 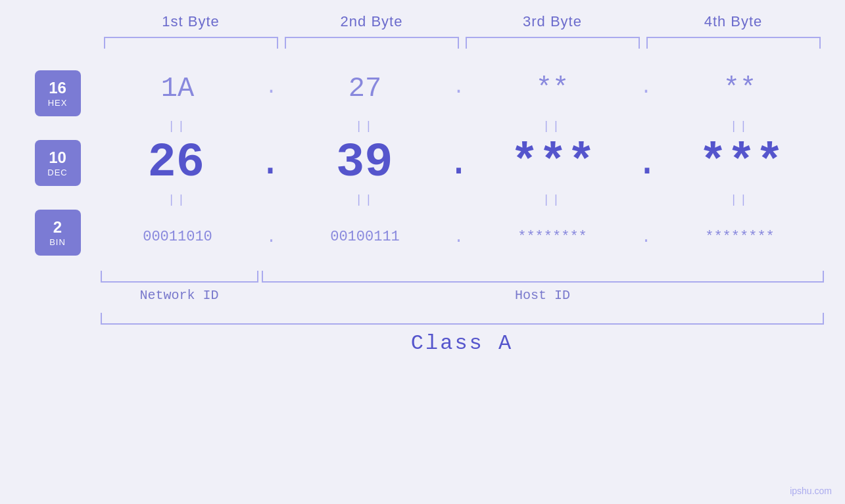 What do you see at coordinates (462, 277) in the screenshot?
I see `bottom-bracket-row` at bounding box center [462, 277].